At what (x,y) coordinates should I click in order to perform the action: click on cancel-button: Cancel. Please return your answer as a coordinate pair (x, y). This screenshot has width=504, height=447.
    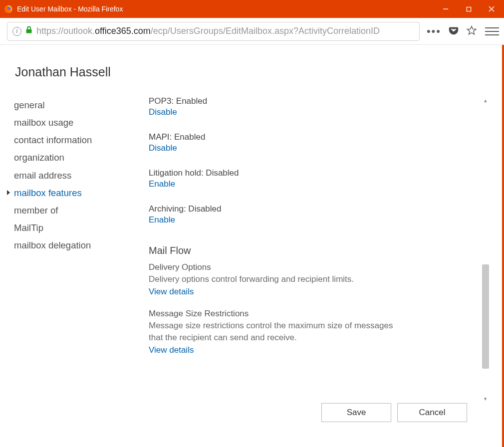
    Looking at the image, I should click on (432, 413).